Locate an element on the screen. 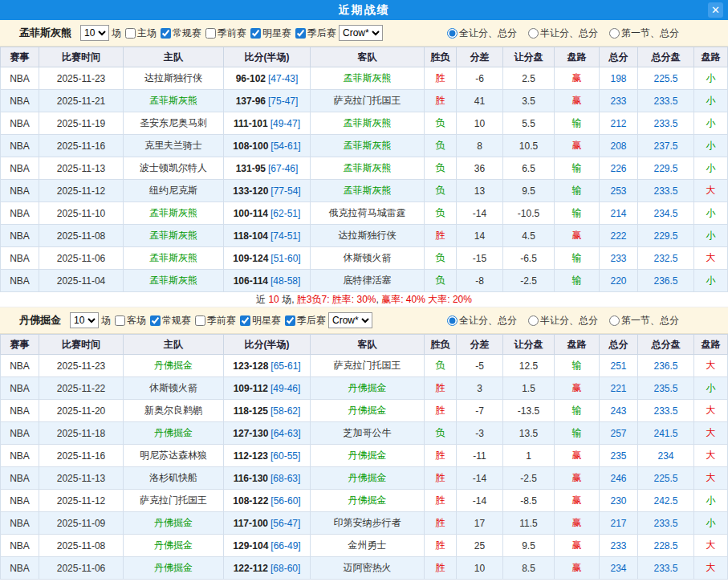 The image size is (728, 582). handicap-cell: 11.5 is located at coordinates (529, 523).